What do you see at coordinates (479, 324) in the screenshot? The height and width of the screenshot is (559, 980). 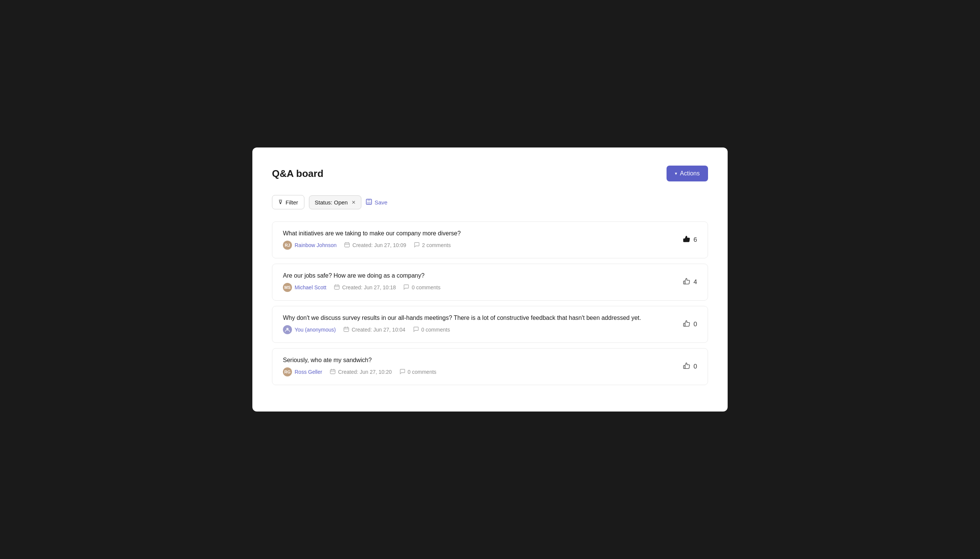 I see `question-content: Why don't we discuss survey results in o…` at bounding box center [479, 324].